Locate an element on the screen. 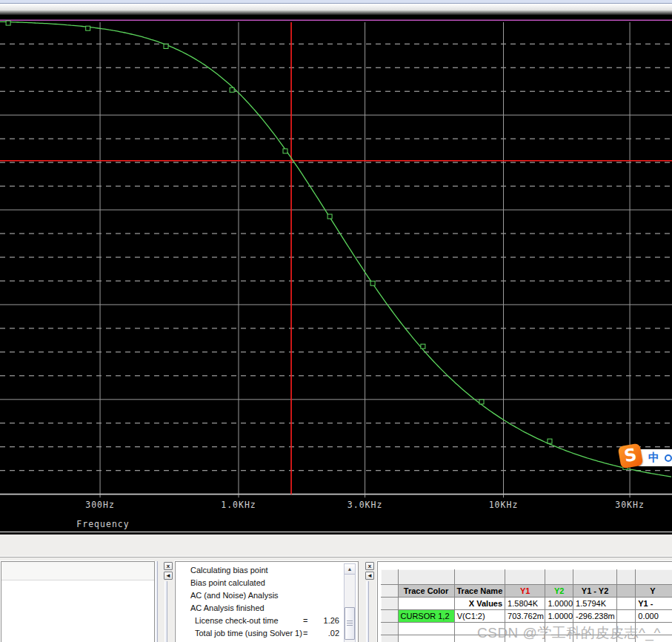 The image size is (672, 642). col-trace-name: Trace Name is located at coordinates (479, 592).